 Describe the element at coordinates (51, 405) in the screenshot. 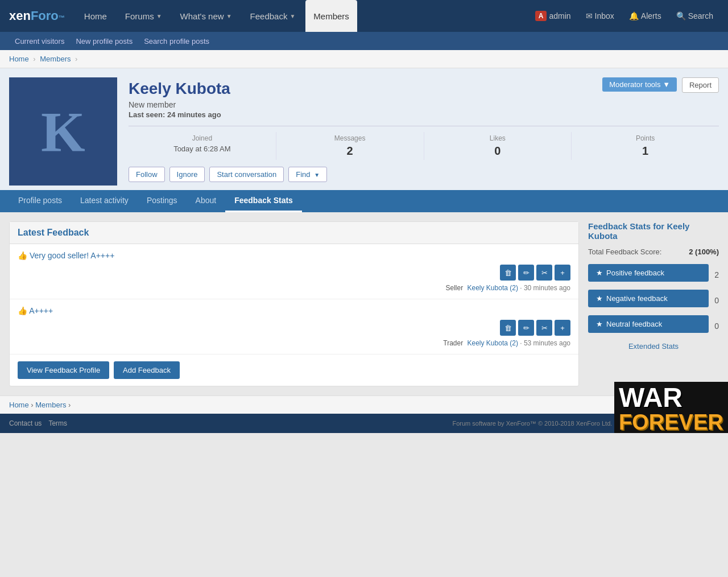

I see `footer-breadcrumb-members: Members` at that location.